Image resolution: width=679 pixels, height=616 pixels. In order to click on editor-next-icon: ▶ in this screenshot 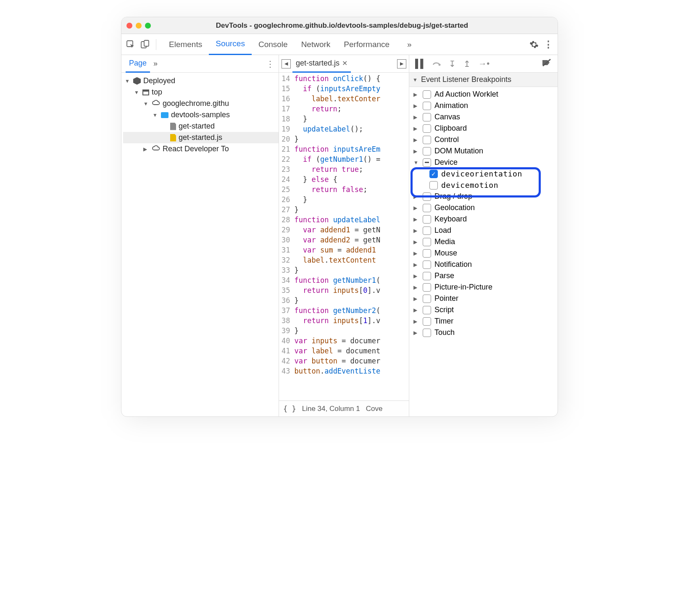, I will do `click(402, 64)`.